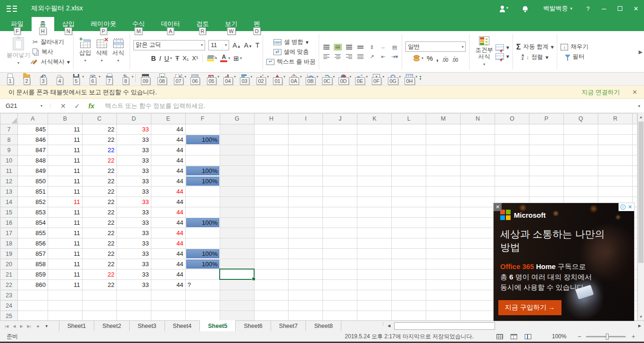 Image resolution: width=644 pixels, height=343 pixels. Describe the element at coordinates (51, 106) in the screenshot. I see `formula-bar-handle: ⋮` at that location.